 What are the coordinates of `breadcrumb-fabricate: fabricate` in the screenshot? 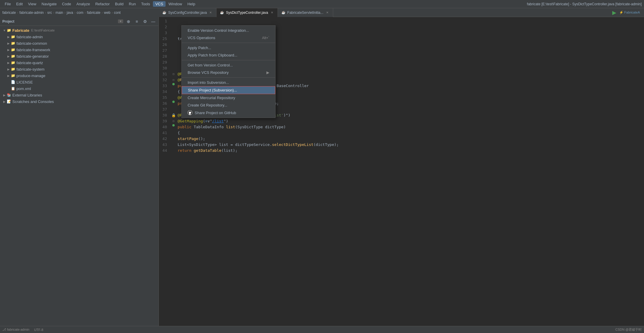 It's located at (9, 13).